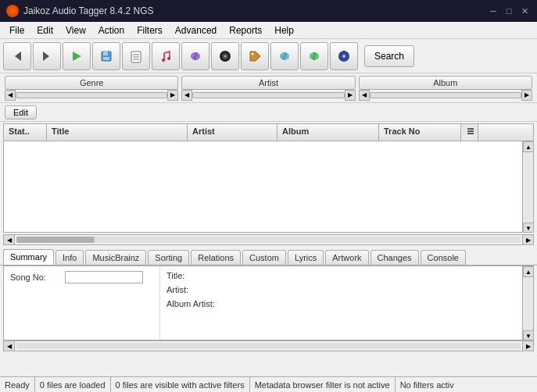  What do you see at coordinates (350, 95) in the screenshot?
I see `artist-right-btn: ▶` at bounding box center [350, 95].